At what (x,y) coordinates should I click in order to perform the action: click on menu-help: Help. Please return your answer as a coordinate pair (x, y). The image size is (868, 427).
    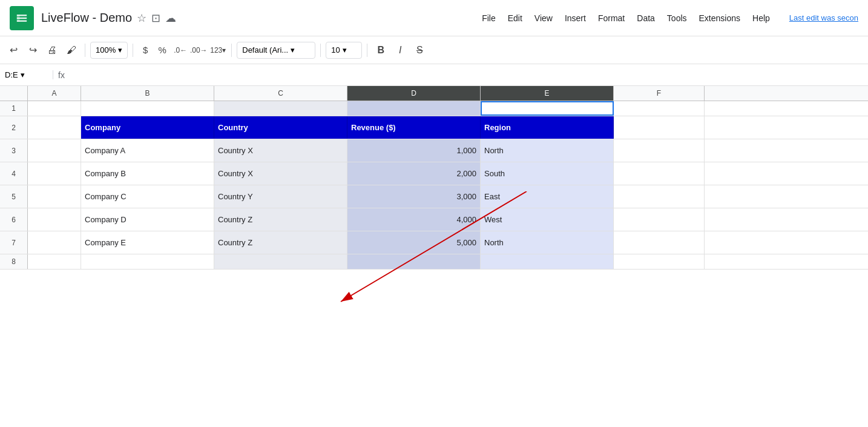
    Looking at the image, I should click on (761, 18).